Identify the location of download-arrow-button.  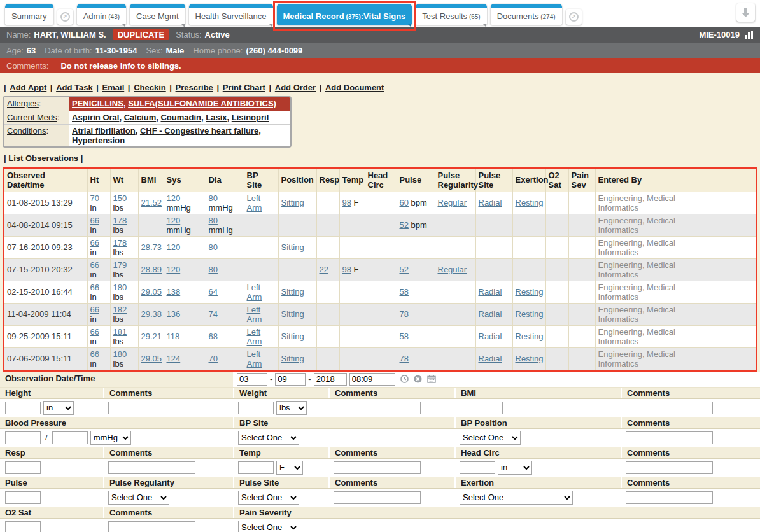
(746, 13).